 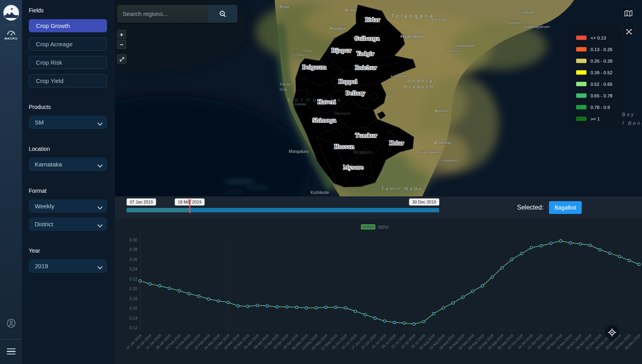 What do you see at coordinates (11, 323) in the screenshot?
I see `user-account-icon` at bounding box center [11, 323].